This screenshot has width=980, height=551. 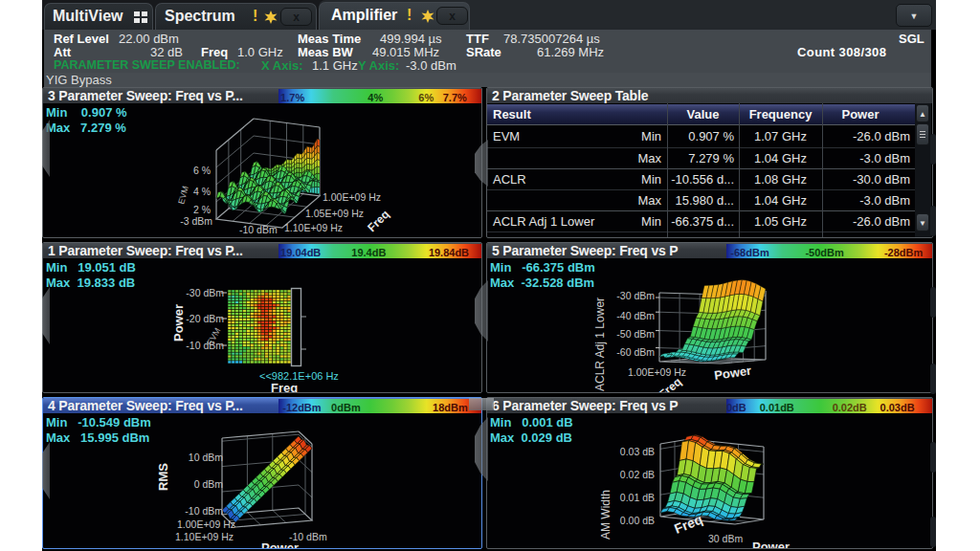 I want to click on svg-text: 1.05E+09 Hz, so click(x=335, y=213).